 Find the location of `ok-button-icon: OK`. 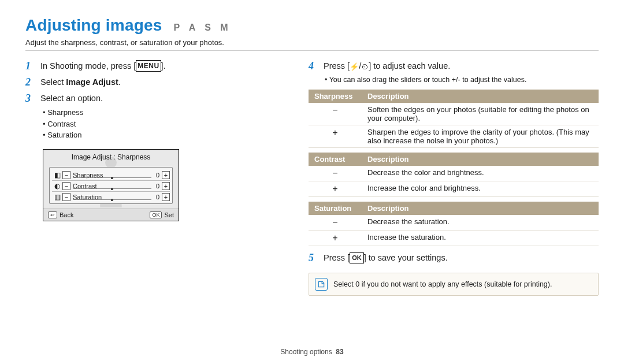

ok-button-icon: OK is located at coordinates (357, 258).